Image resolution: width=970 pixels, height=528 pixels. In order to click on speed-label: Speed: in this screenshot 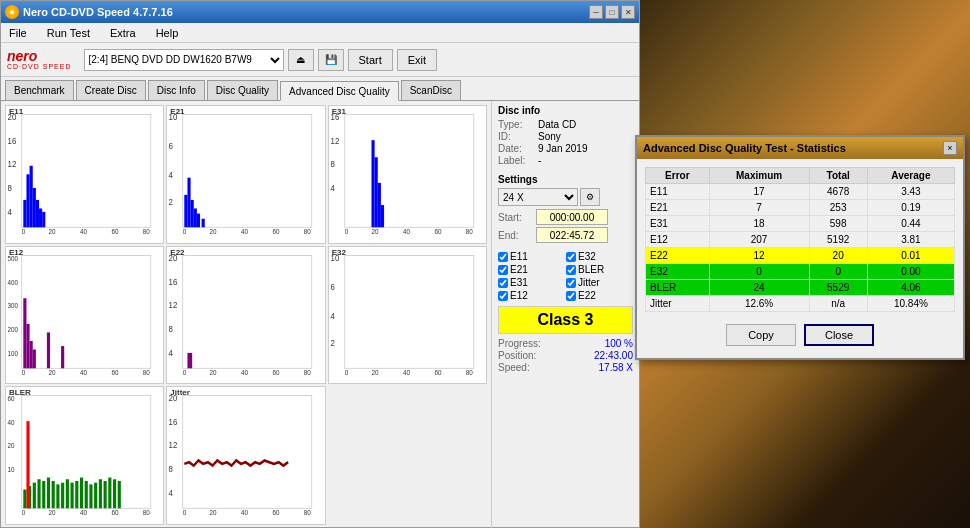, I will do `click(514, 368)`.